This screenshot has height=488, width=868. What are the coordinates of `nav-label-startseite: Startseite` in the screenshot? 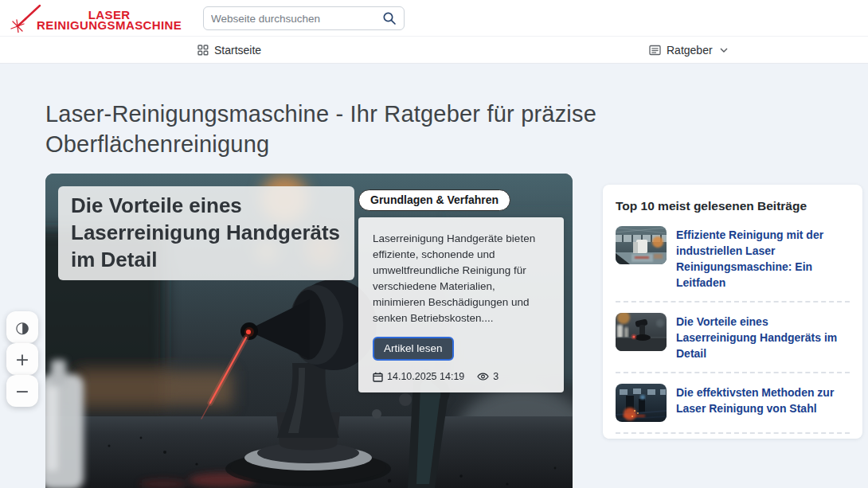 It's located at (237, 50).